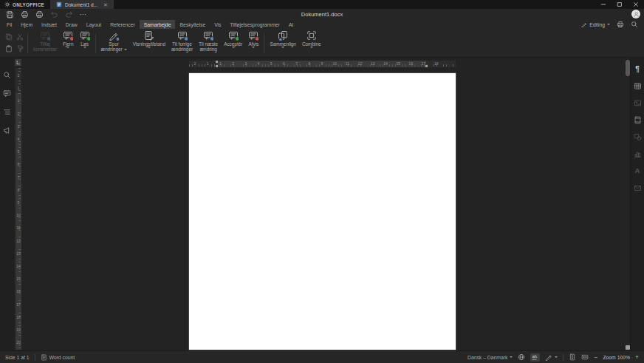 Image resolution: width=644 pixels, height=363 pixels. What do you see at coordinates (114, 35) in the screenshot?
I see `track-changes-icon` at bounding box center [114, 35].